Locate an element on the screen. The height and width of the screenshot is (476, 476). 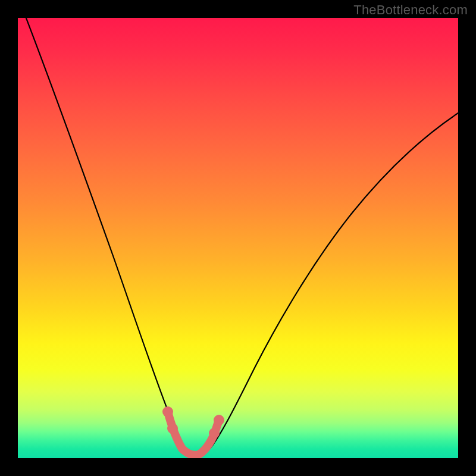
watermark-text: TheBottleneck.com is located at coordinates (411, 10).